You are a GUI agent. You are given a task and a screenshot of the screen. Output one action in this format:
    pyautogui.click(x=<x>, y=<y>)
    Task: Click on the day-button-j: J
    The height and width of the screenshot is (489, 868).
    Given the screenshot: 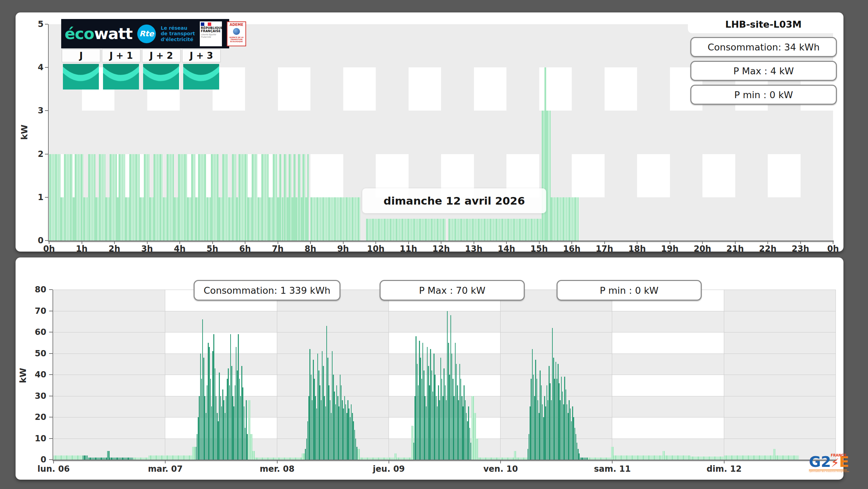 What is the action you would take?
    pyautogui.click(x=81, y=56)
    